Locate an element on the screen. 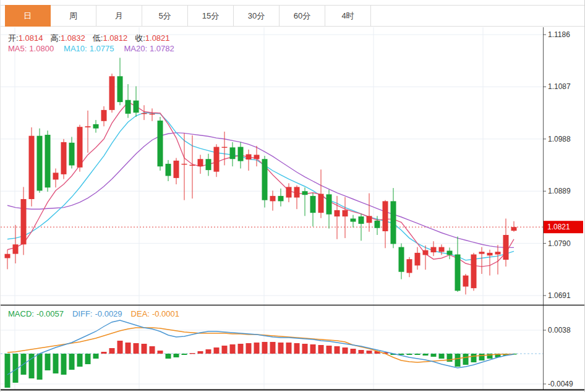  svg-text: 1.1186 is located at coordinates (559, 35).